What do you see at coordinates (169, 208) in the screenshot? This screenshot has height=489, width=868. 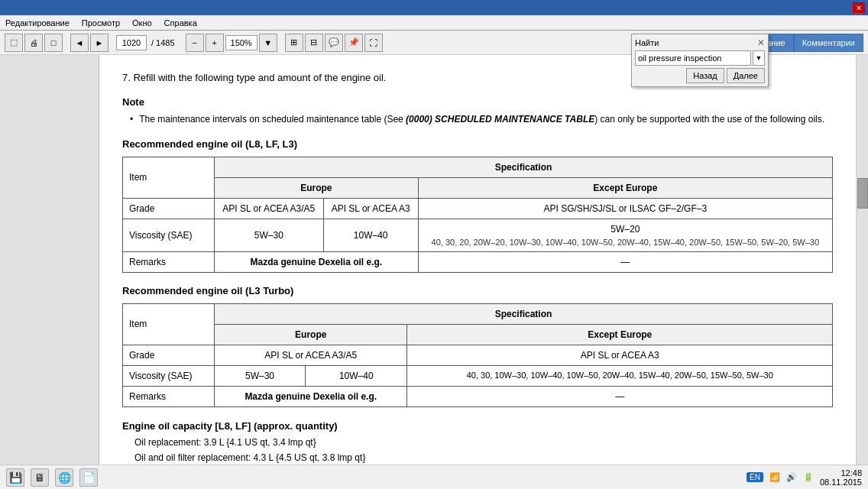 I see `table1-grade-item: Grade` at bounding box center [169, 208].